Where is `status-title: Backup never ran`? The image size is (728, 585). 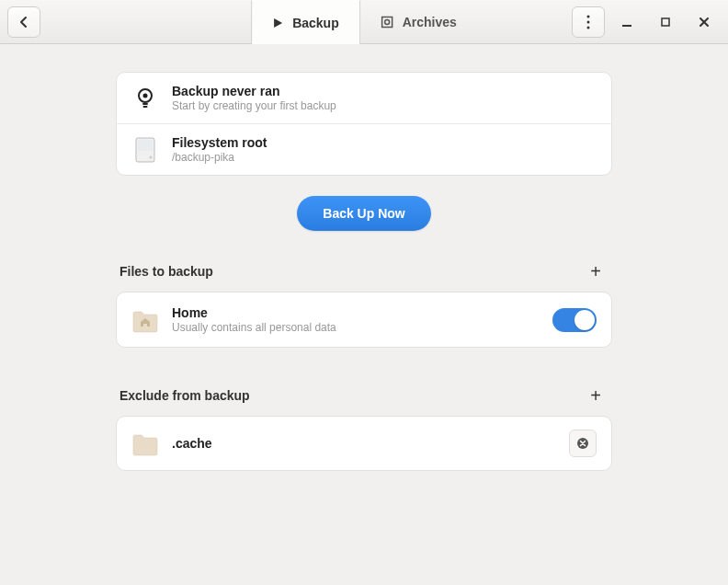 status-title: Backup never ran is located at coordinates (384, 91).